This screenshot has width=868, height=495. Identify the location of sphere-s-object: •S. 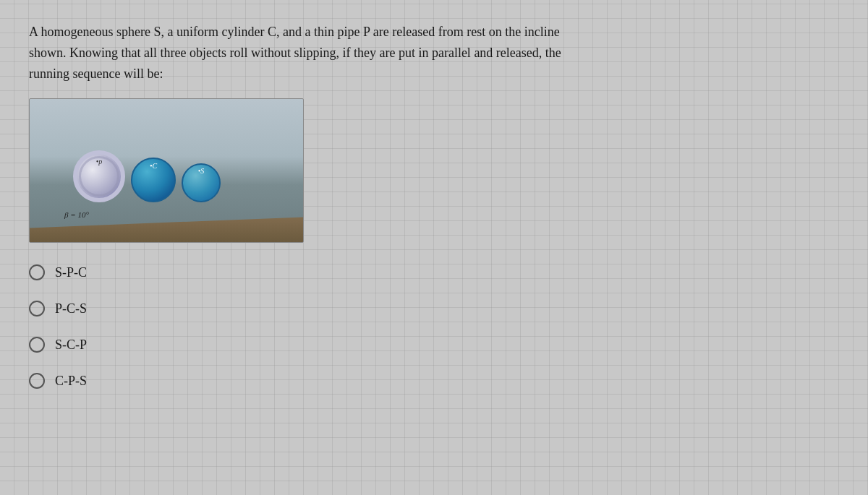
(201, 183).